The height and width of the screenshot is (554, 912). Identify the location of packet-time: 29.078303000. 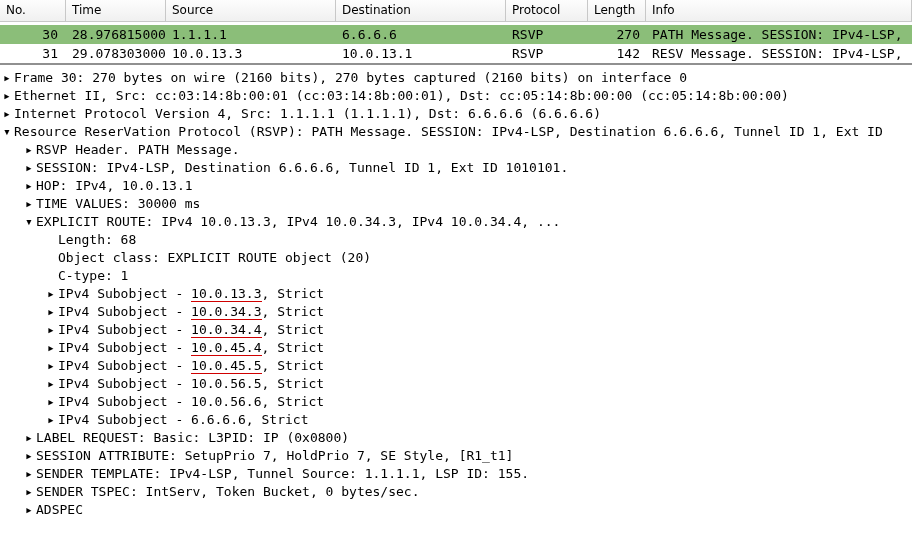
(116, 54).